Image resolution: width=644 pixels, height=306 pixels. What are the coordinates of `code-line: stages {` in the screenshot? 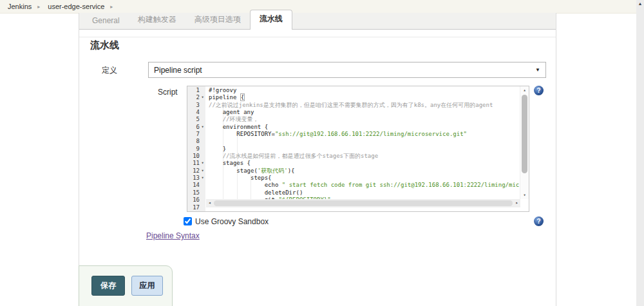 It's located at (365, 164).